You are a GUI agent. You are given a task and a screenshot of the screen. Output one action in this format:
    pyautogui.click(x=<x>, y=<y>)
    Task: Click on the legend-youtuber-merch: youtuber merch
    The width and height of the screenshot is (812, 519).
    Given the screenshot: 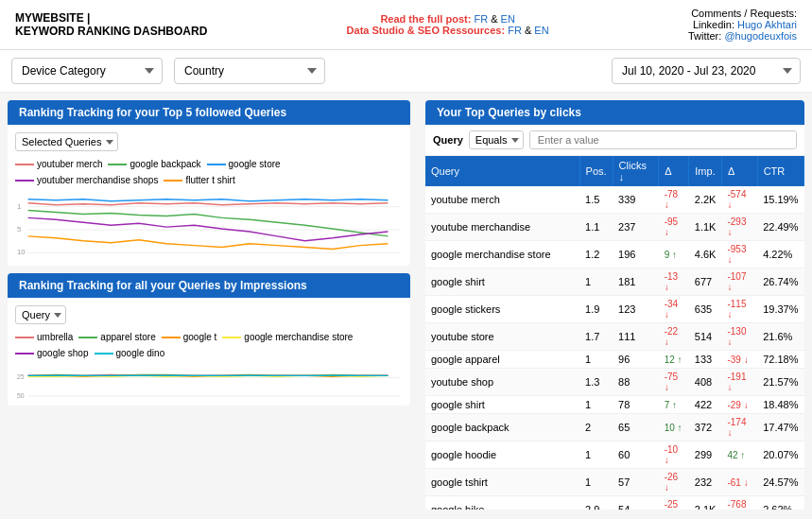 What is the action you would take?
    pyautogui.click(x=59, y=164)
    